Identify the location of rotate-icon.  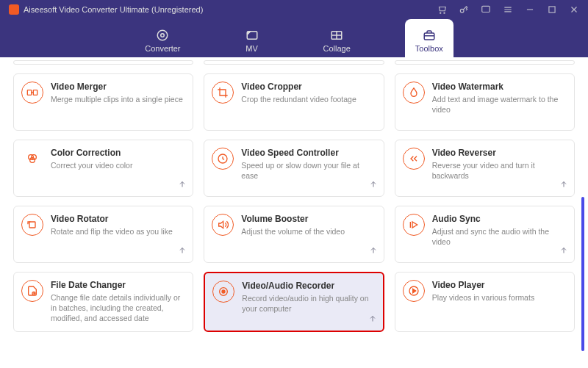
(32, 225).